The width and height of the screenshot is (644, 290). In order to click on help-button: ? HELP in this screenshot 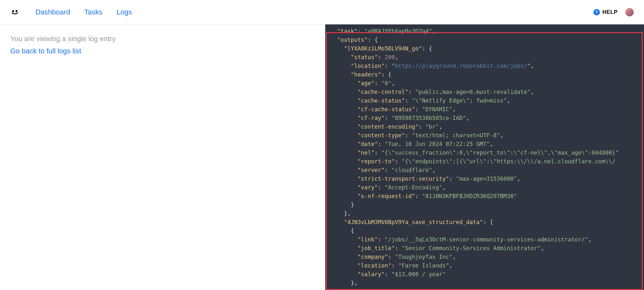, I will do `click(605, 12)`.